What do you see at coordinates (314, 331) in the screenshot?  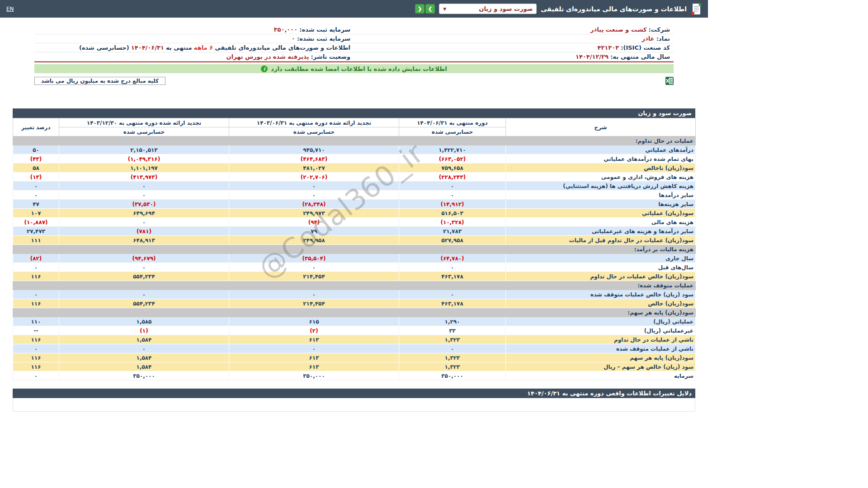 I see `period-value: (۲)` at bounding box center [314, 331].